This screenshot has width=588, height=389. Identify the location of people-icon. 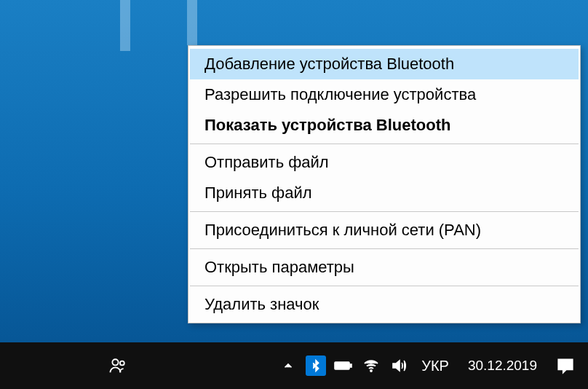
(118, 366).